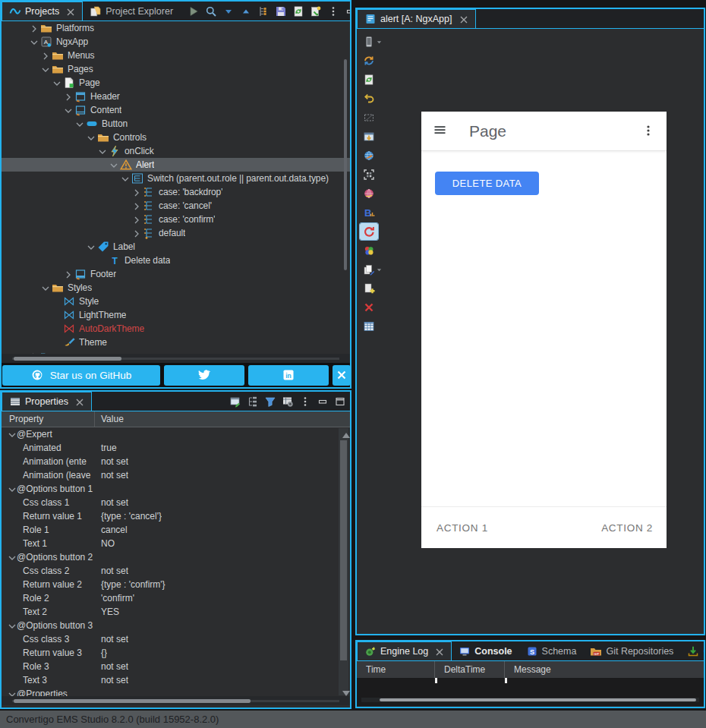 The width and height of the screenshot is (706, 728). I want to click on property-value: YES, so click(107, 612).